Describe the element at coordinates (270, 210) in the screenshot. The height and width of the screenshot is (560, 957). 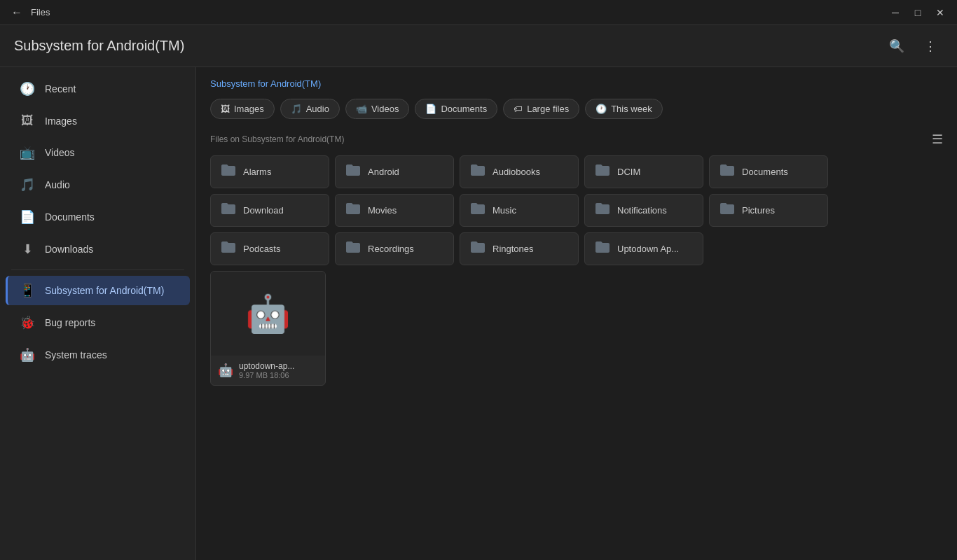
I see `folder-item: Download` at that location.